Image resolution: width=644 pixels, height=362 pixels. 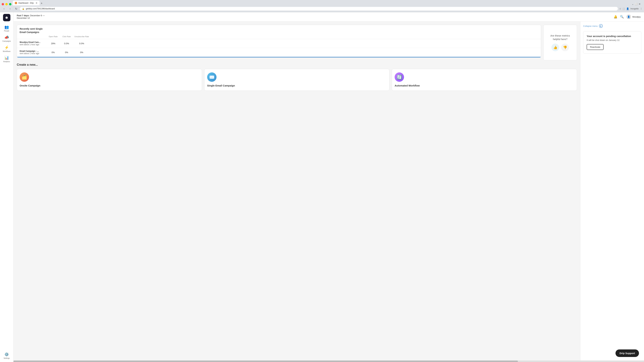 I want to click on sidebar-item-settings: ⚙️ Settings, so click(x=6, y=356).